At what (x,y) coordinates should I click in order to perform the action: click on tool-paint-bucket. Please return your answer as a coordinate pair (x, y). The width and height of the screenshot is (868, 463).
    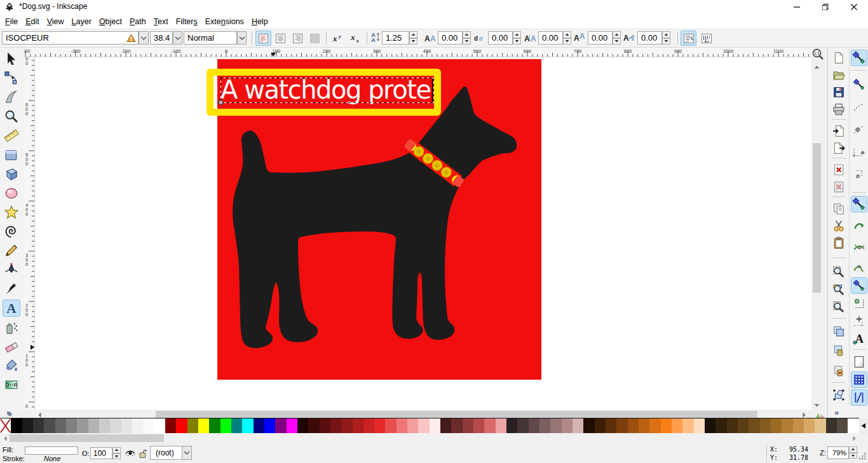
    Looking at the image, I should click on (11, 365).